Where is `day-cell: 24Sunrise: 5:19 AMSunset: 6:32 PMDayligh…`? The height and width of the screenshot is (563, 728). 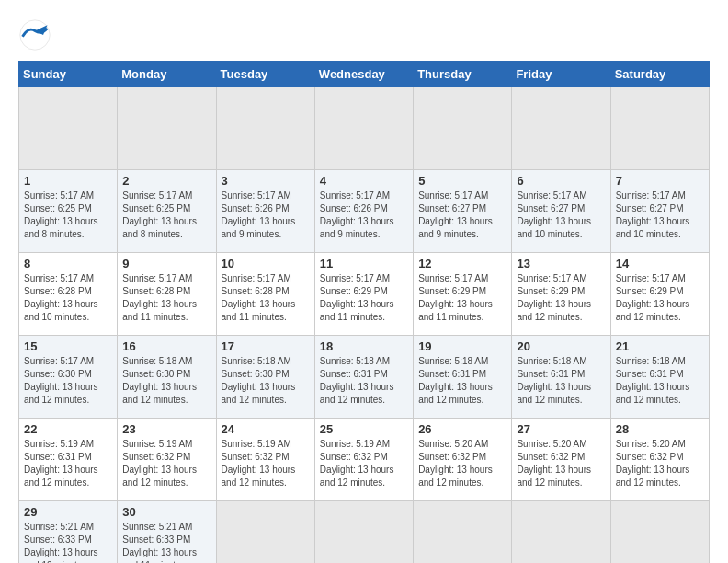 day-cell: 24Sunrise: 5:19 AMSunset: 6:32 PMDayligh… is located at coordinates (265, 460).